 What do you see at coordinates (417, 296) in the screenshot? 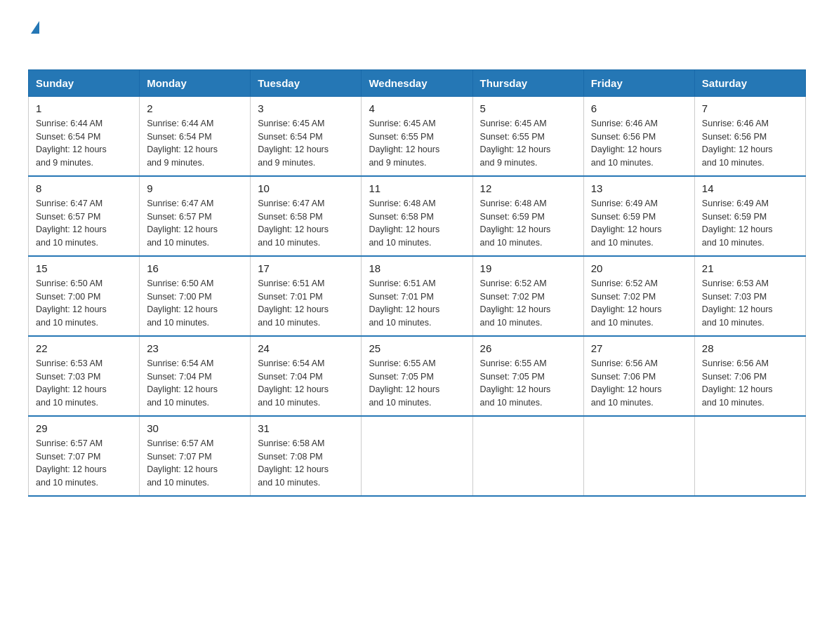
I see `calendar-week-row: 15Sunrise: 6:50 AMSunset: 7:00 PMDayligh…` at bounding box center [417, 296].